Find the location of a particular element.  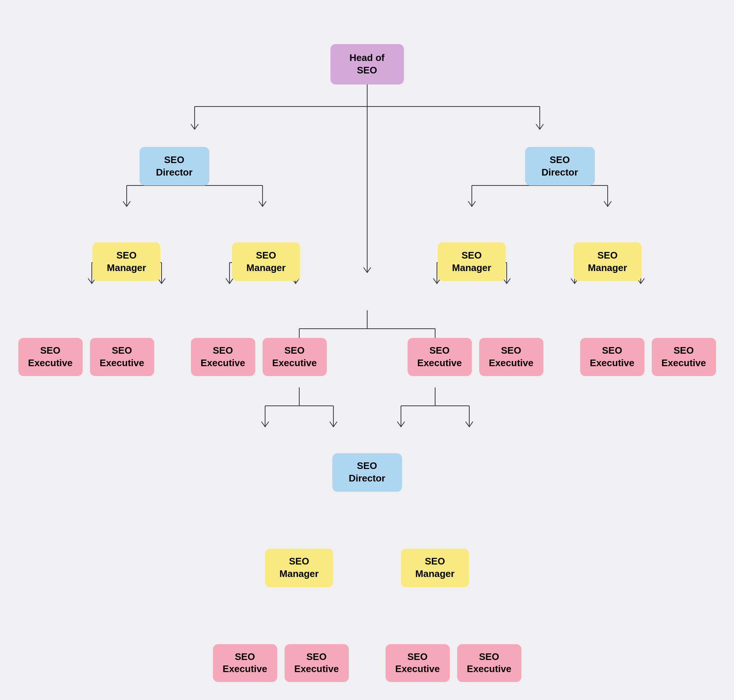

manager-5-label: SEO Manager is located at coordinates (299, 568).